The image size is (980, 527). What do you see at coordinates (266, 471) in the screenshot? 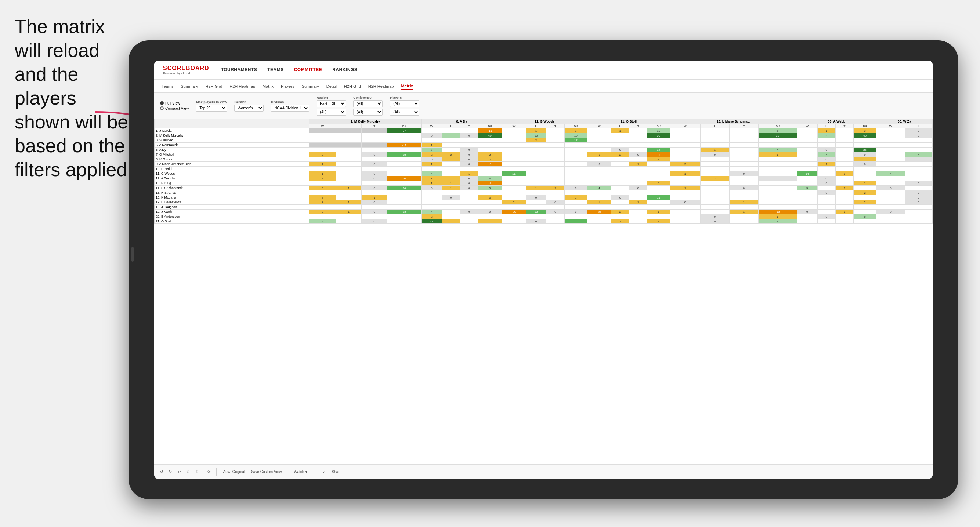
I see `save-custom-btn: Save Custom View` at bounding box center [266, 471].